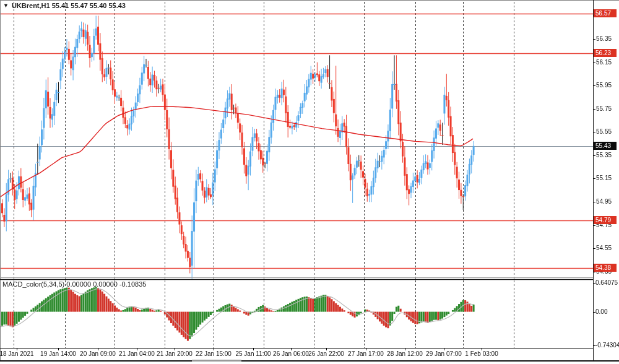  I want to click on time-axis-label: 1 Feb 03:00, so click(482, 354).